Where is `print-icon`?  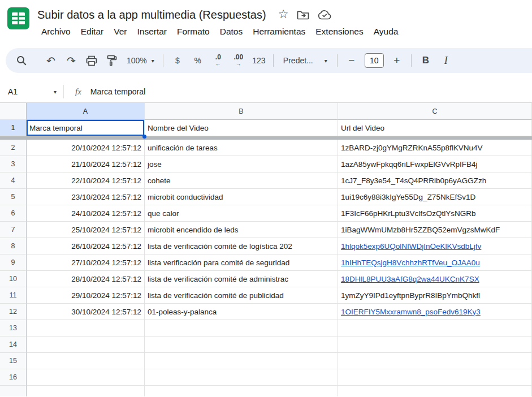 print-icon is located at coordinates (92, 61).